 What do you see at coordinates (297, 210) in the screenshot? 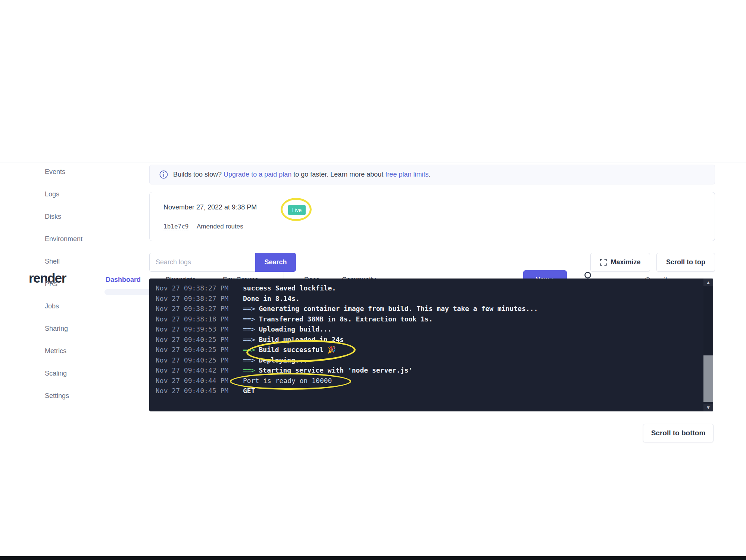
I see `live-status-badge: Live` at bounding box center [297, 210].